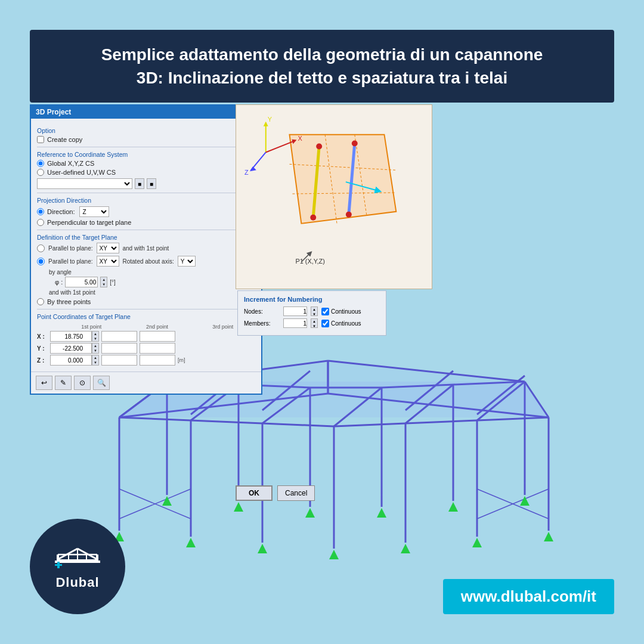 The height and width of the screenshot is (644, 644). What do you see at coordinates (322, 66) in the screenshot?
I see `header: Semplice adattamento della geometria di …` at bounding box center [322, 66].